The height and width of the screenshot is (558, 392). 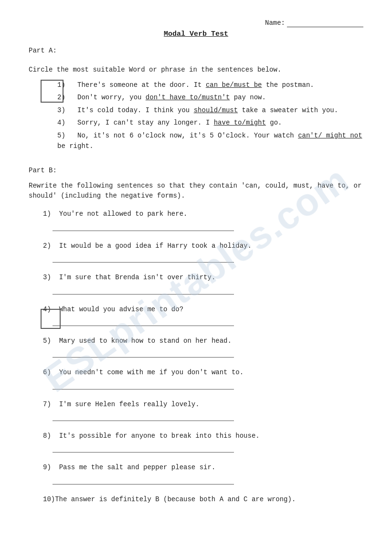 I want to click on list-item: 4) Sorry, I can't stay any longer. I hav…, so click(x=210, y=123).